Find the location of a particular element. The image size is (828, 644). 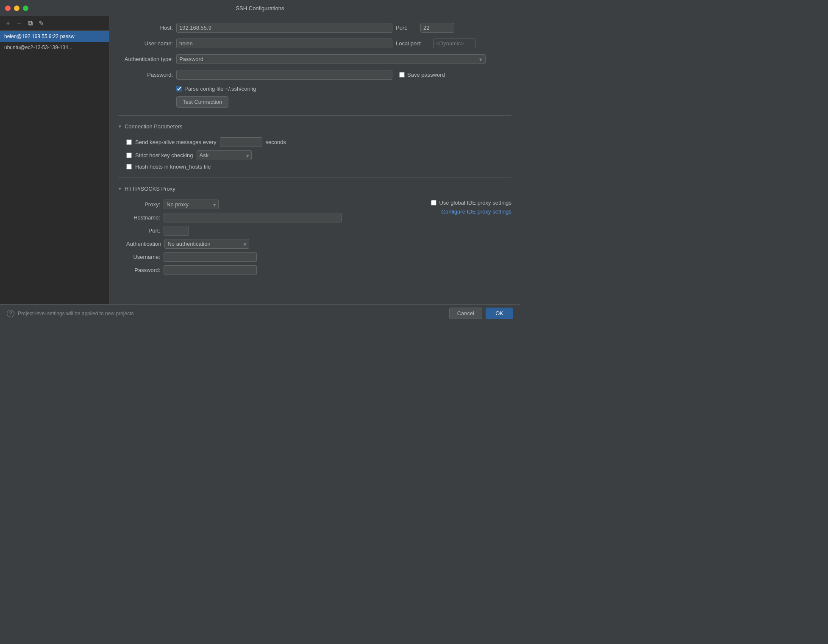

keep-alive-label: Send keep-alive messages every is located at coordinates (176, 142).